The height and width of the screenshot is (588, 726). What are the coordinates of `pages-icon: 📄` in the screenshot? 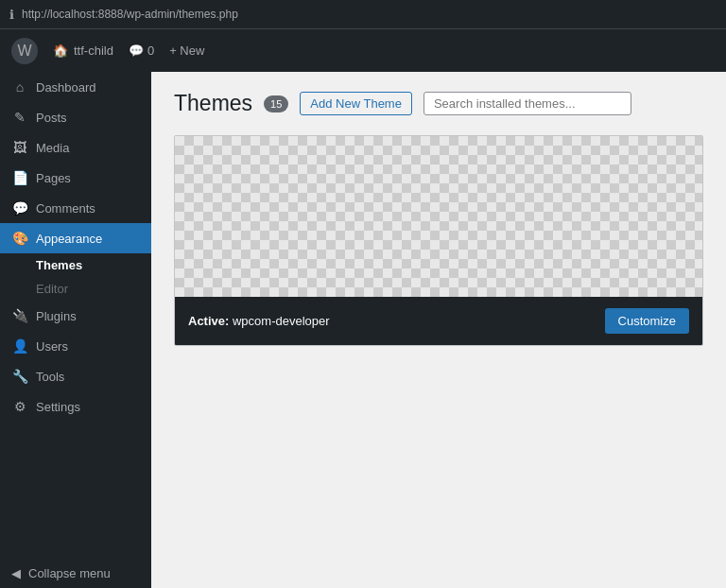 It's located at (20, 178).